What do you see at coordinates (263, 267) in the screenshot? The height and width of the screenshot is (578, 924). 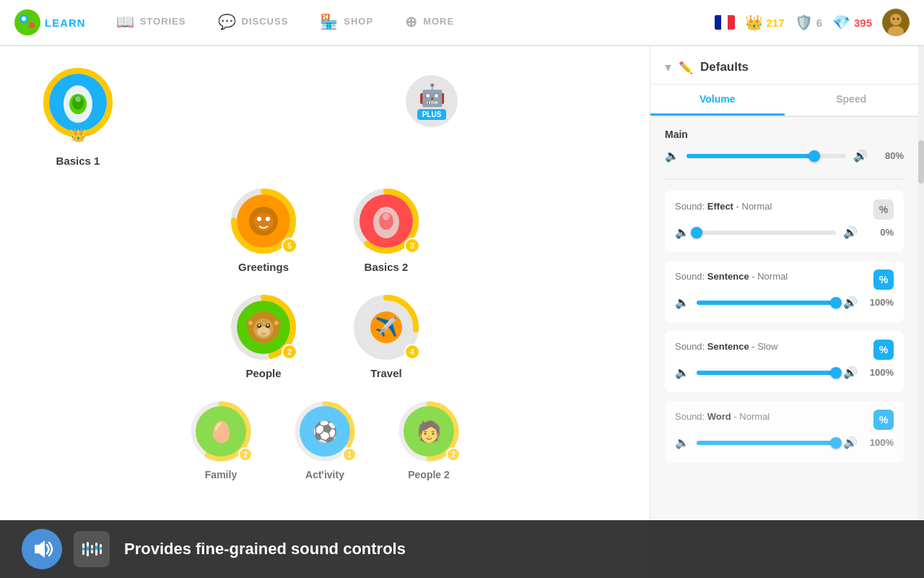 I see `lesson-greetings-label: Greetings` at bounding box center [263, 267].